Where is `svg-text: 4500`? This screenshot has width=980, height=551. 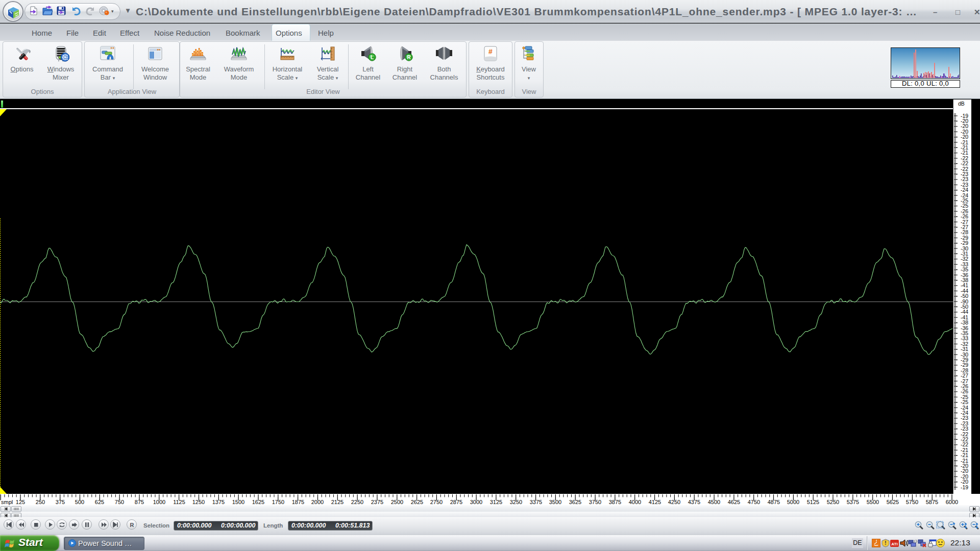 svg-text: 4500 is located at coordinates (714, 502).